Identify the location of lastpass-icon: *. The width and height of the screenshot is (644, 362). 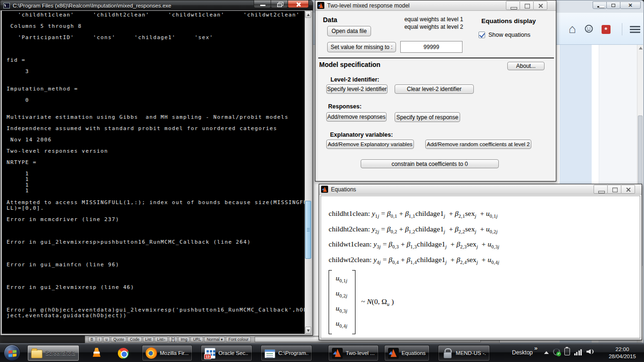
(606, 29).